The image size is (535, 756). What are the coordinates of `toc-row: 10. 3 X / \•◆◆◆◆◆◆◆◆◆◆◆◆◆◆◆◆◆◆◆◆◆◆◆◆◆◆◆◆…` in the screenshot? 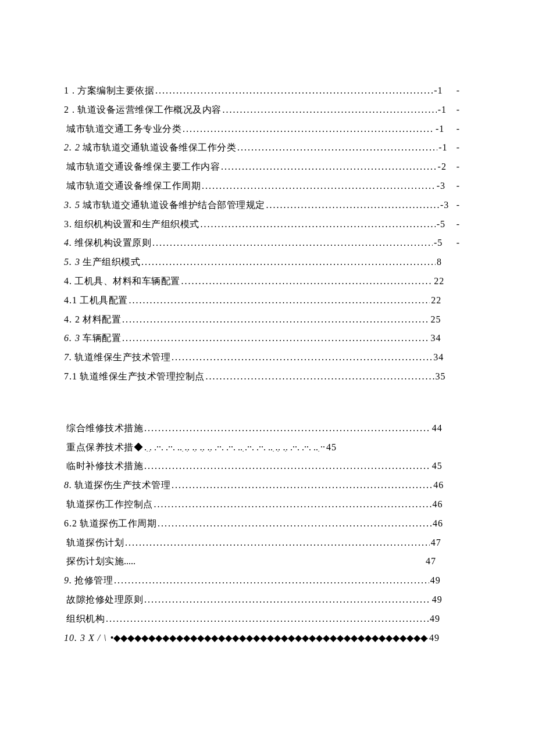 It's located at (262, 638).